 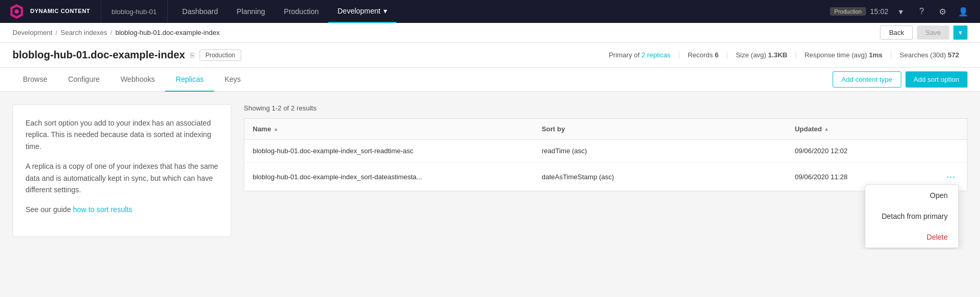 I want to click on tab-keys: Keys, so click(x=232, y=80).